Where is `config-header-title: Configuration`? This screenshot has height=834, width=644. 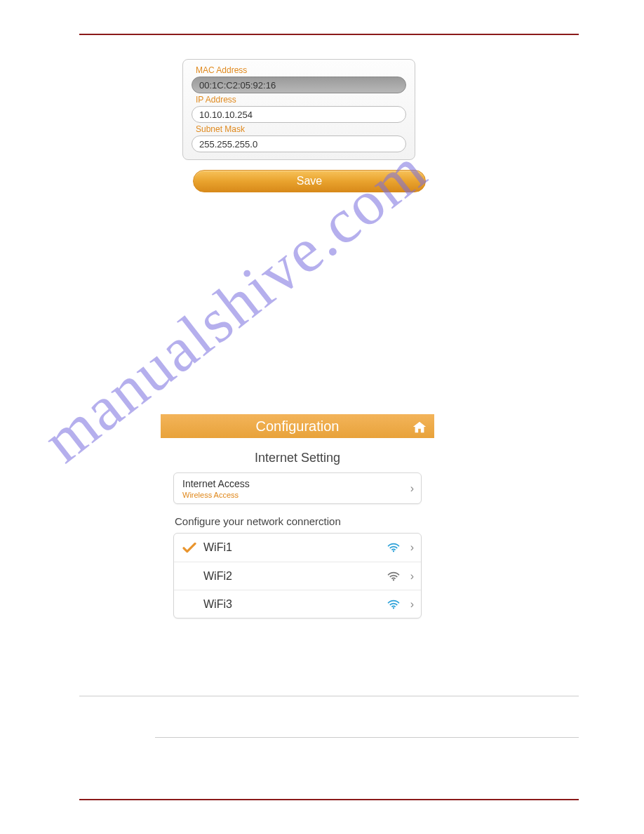
config-header-title: Configuration is located at coordinates (297, 426).